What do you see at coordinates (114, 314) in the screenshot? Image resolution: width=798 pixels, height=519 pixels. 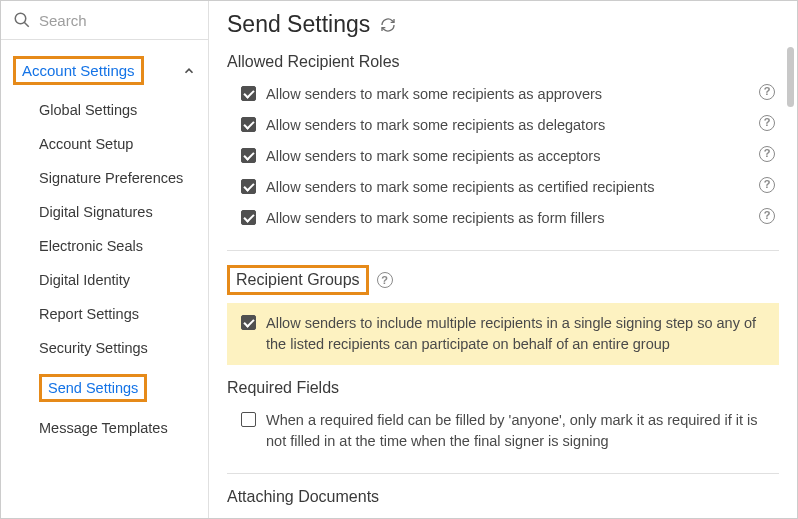 I see `nav-item-report-settings: Report Settings` at bounding box center [114, 314].